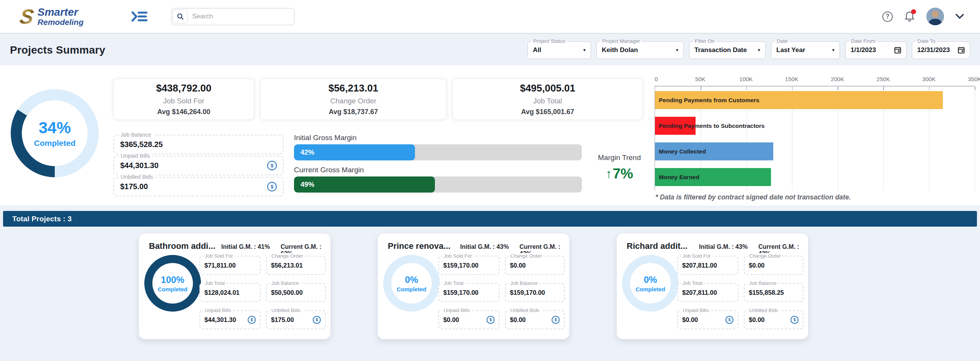 The height and width of the screenshot is (361, 980). What do you see at coordinates (712, 286) in the screenshot?
I see `project-card: Richard addit... Initial G.M. : 43% Curr…` at bounding box center [712, 286].